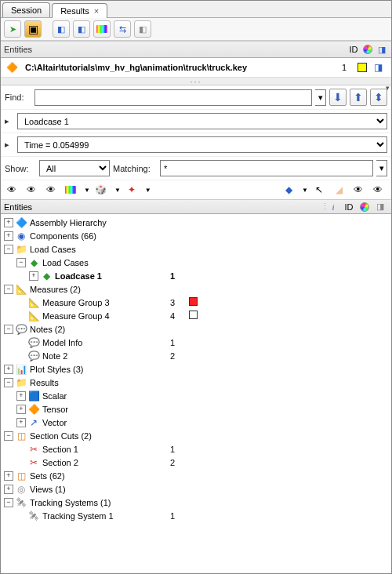 The height and width of the screenshot is (574, 392). Describe the element at coordinates (339, 190) in the screenshot. I see `paint-icon: ◢` at that location.